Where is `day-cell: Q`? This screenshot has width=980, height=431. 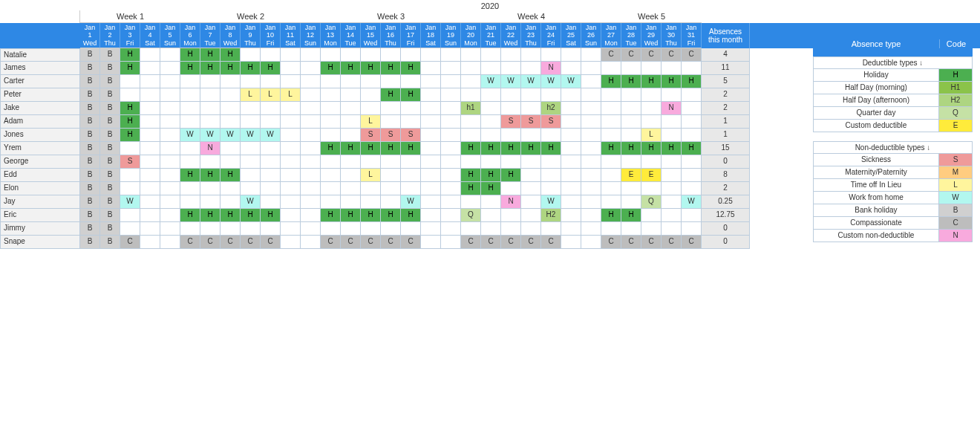 day-cell: Q is located at coordinates (652, 202).